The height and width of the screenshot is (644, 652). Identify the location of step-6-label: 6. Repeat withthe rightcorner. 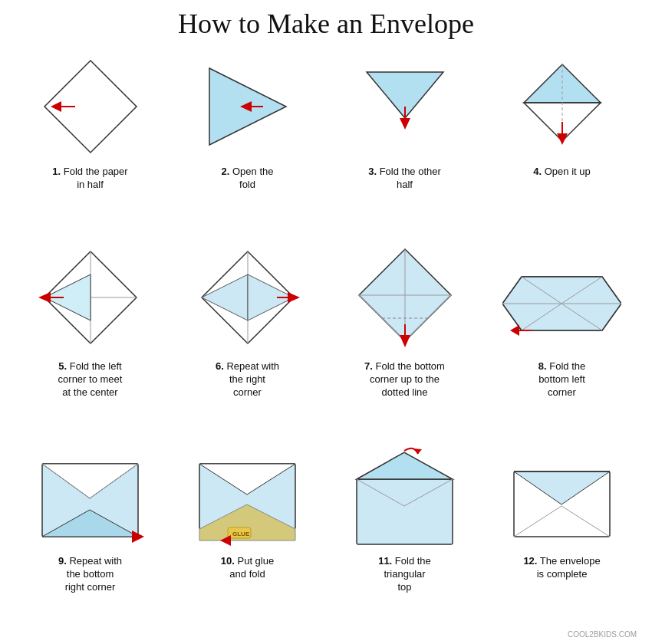
(247, 380).